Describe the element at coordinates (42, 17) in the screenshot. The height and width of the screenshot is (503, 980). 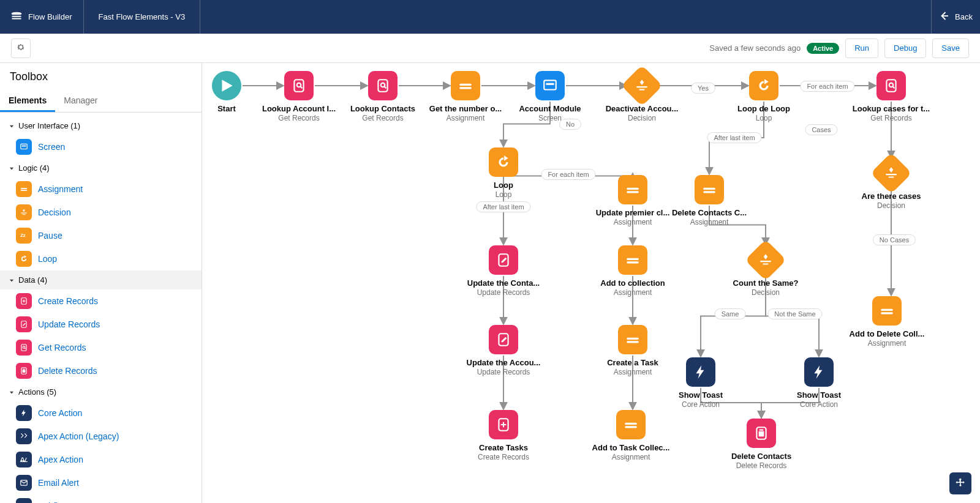
I see `brand-block: Flow Builder` at that location.